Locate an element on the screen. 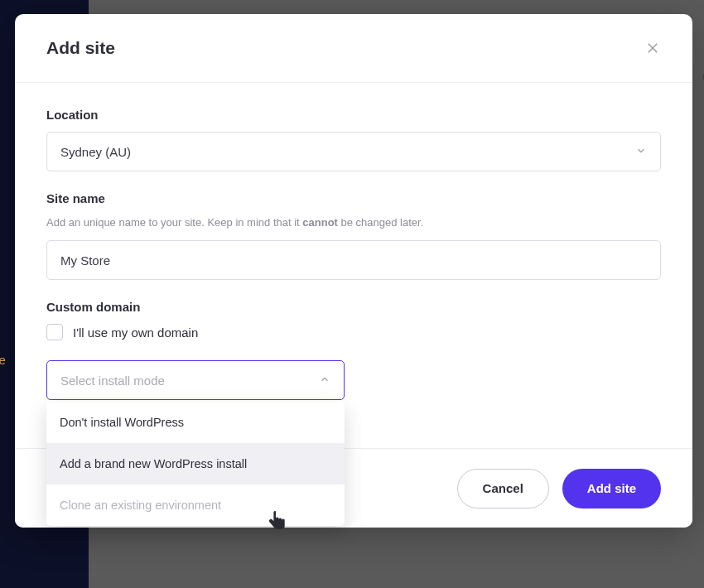  chevron-up-icon is located at coordinates (325, 381).